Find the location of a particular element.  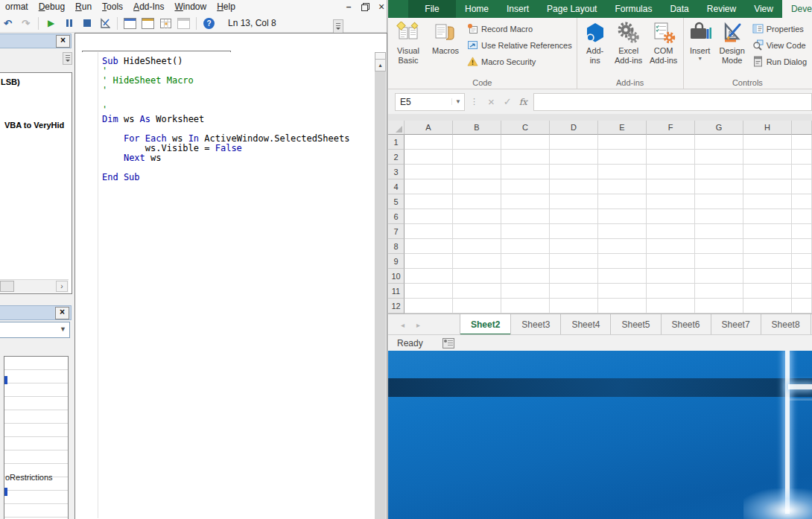

tab-review: Review is located at coordinates (721, 9).